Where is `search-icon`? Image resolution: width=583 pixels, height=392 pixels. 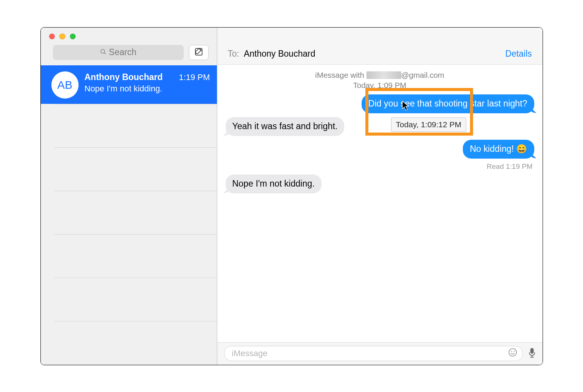 search-icon is located at coordinates (103, 52).